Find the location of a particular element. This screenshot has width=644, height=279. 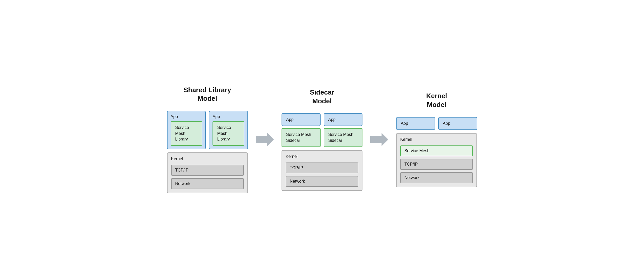

shared-library-kernel: Kernel TCP/IP Network is located at coordinates (207, 173).